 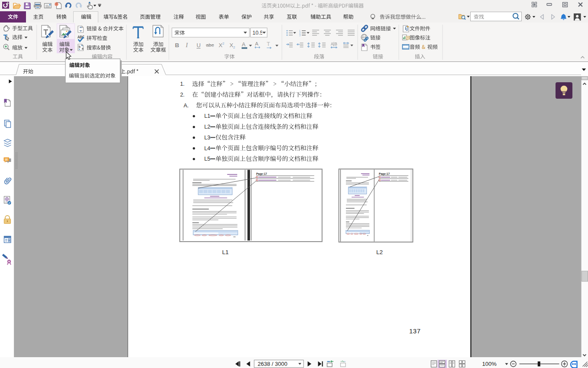 I want to click on svg-text: 2638 / 3000, so click(x=273, y=364).